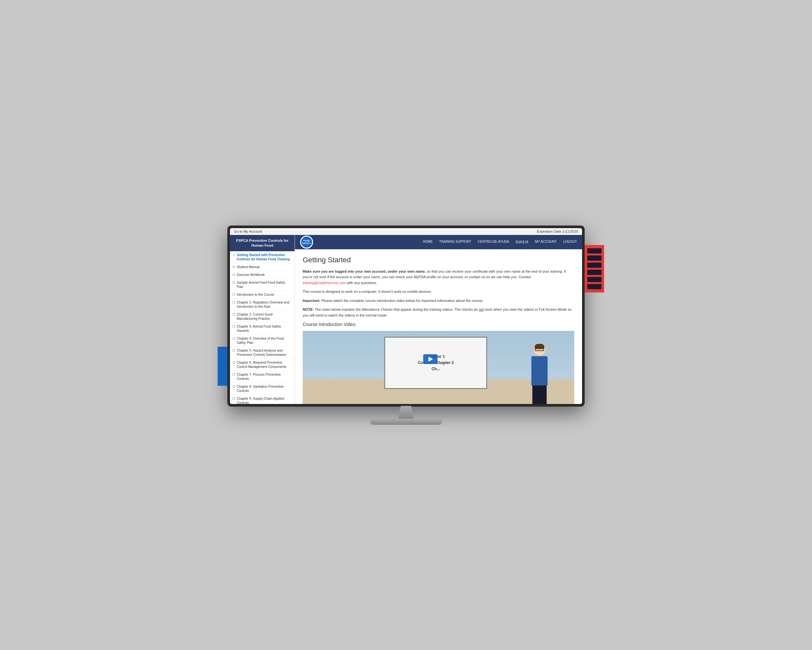 The width and height of the screenshot is (812, 650). What do you see at coordinates (248, 231) in the screenshot?
I see `go-to-account-link: Go to My Account` at bounding box center [248, 231].